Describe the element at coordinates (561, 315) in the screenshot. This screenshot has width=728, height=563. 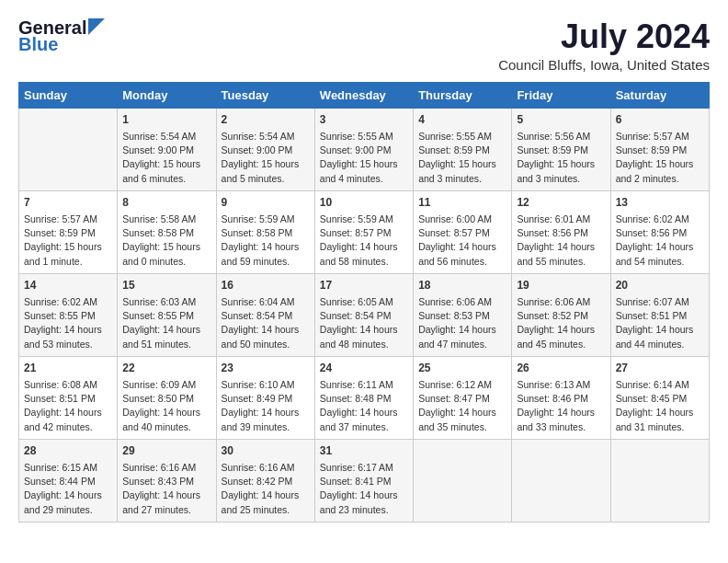
I see `calendar-cell: 19Sunrise: 6:06 AMSunset: 8:52 PMDayligh…` at that location.